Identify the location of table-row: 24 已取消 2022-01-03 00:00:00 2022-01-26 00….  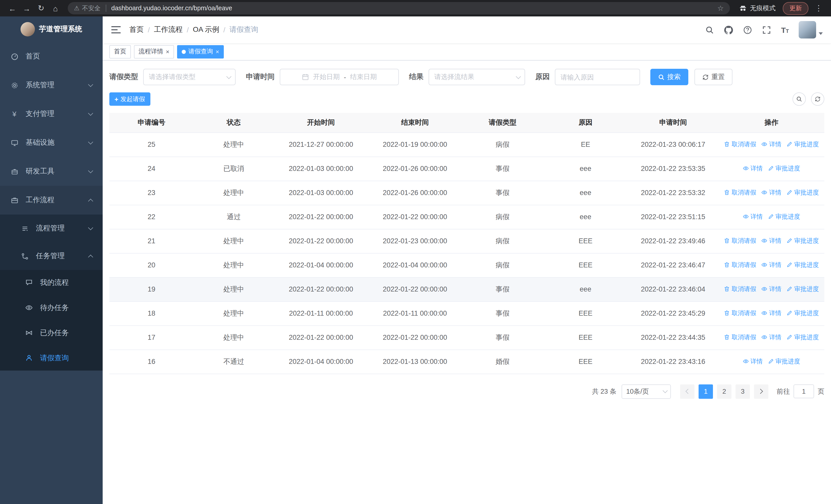
(467, 169).